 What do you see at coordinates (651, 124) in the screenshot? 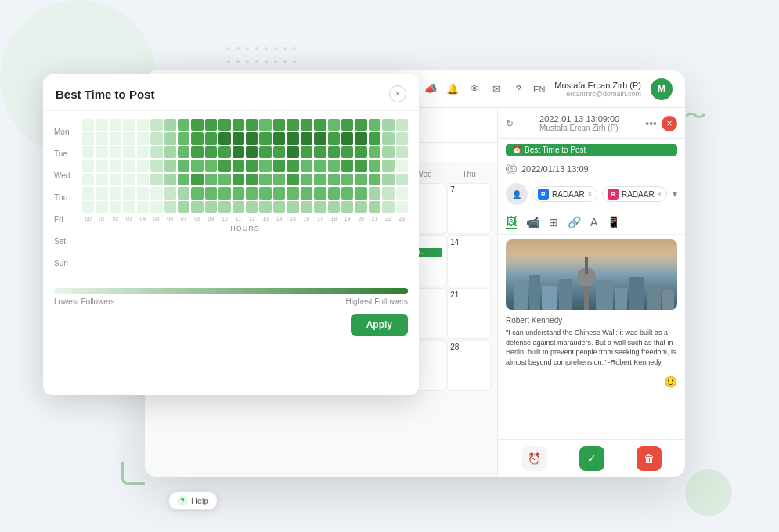
I see `rph-more-icon: •••` at bounding box center [651, 124].